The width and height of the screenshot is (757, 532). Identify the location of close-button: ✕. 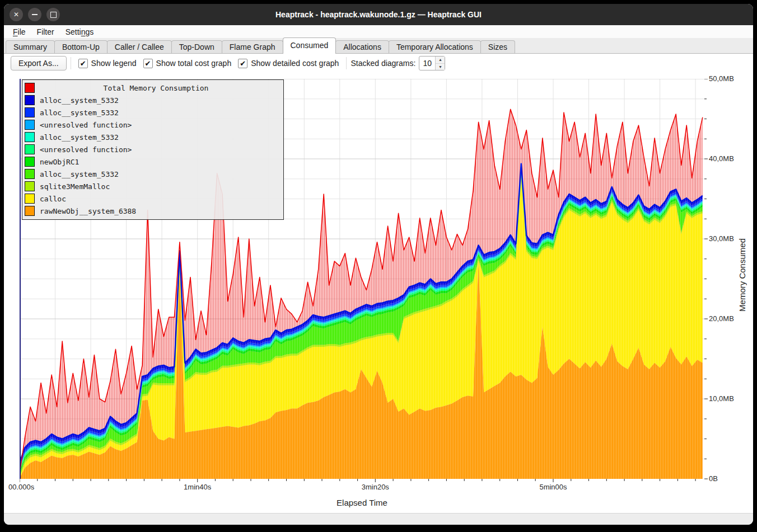
(16, 15).